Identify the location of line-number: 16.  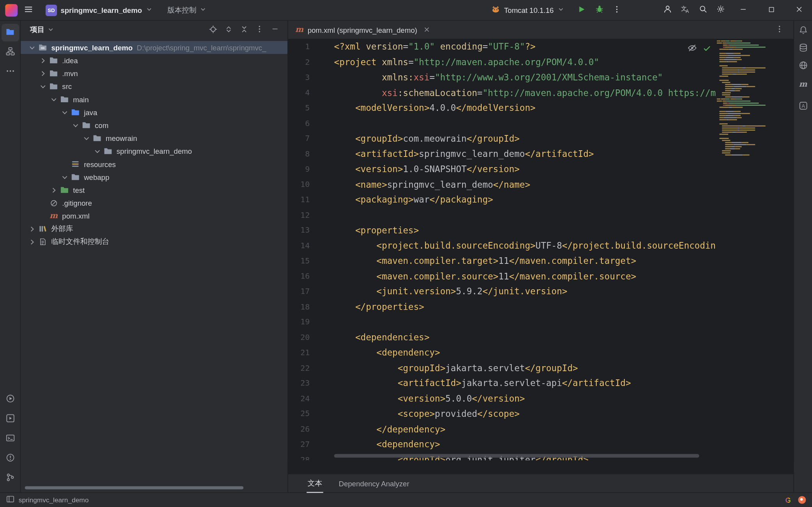
(311, 276).